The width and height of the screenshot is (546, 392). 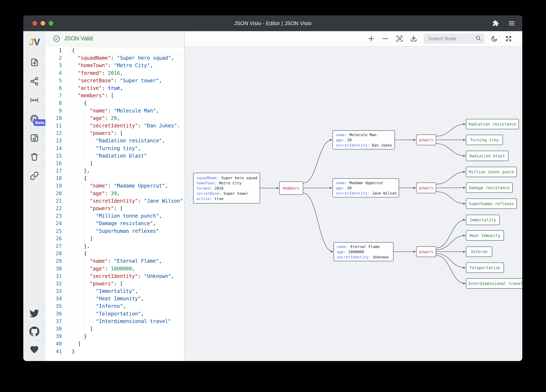 I want to click on code-line-3: 3"homeTown": "Metro City",, so click(x=115, y=65).